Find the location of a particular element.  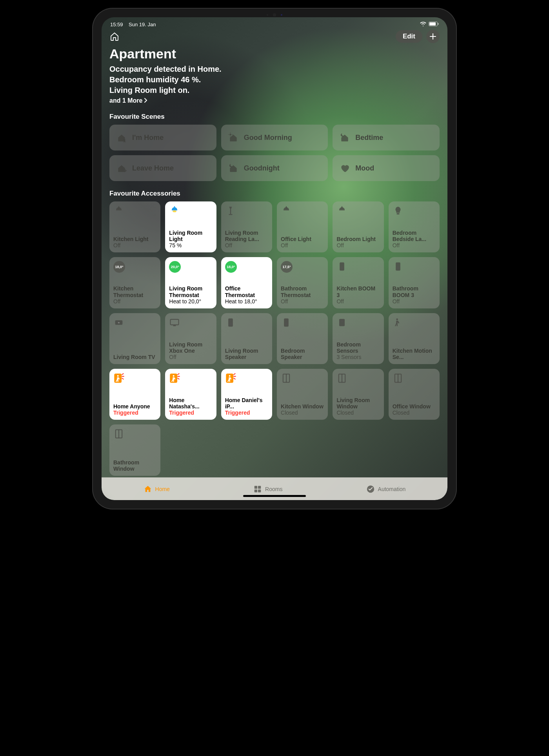

scene-label: Mood is located at coordinates (365, 169).